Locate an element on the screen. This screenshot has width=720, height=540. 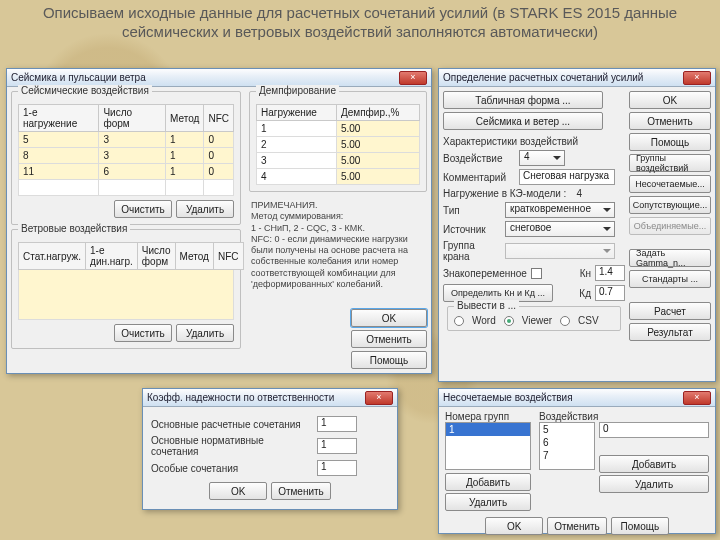
radio-viewer is located at coordinates (509, 321).